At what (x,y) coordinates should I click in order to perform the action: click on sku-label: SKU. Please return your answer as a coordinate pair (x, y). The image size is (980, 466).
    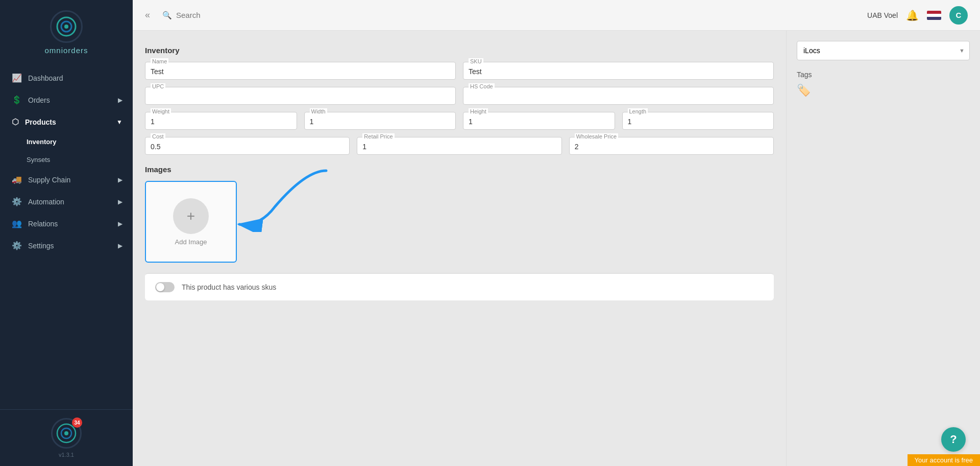
    Looking at the image, I should click on (476, 61).